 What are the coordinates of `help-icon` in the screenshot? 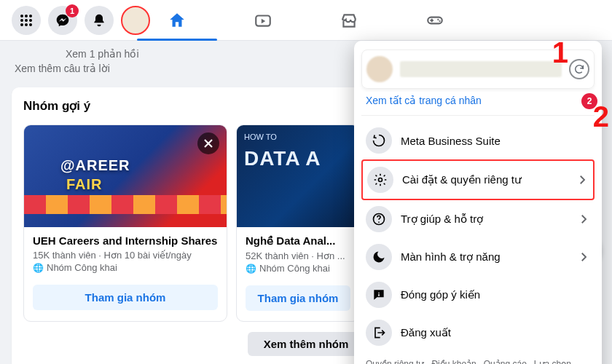 It's located at (379, 219).